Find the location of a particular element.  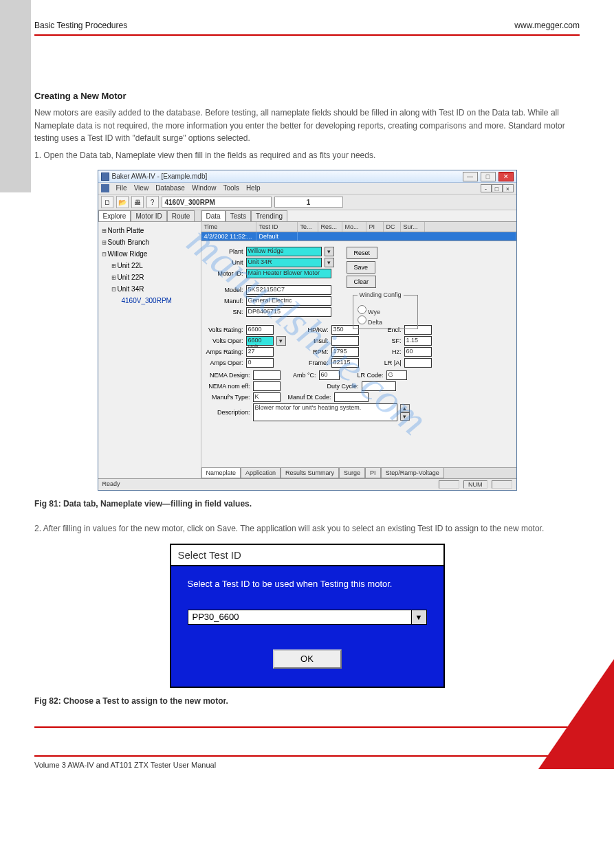

left-pane: Explore Motor ID Route ⊞North Platte ⊞So… is located at coordinates (150, 344).